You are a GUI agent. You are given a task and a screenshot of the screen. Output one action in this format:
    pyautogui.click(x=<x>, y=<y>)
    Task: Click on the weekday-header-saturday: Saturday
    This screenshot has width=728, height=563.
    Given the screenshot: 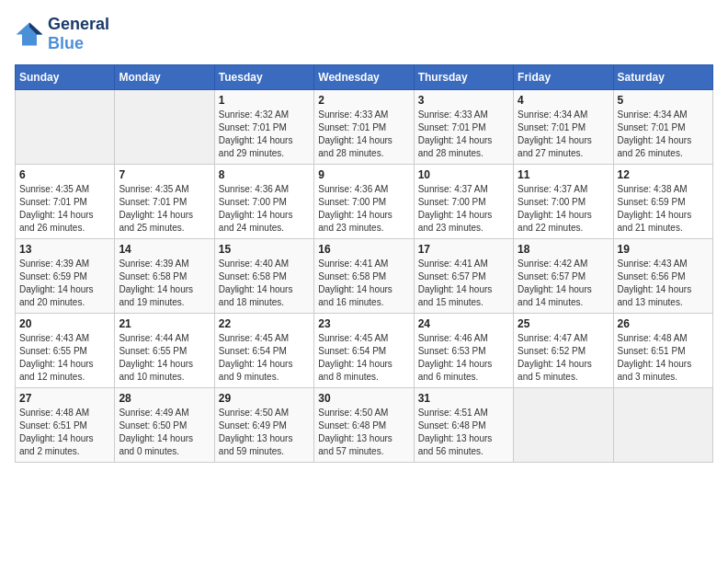 What is the action you would take?
    pyautogui.click(x=663, y=77)
    